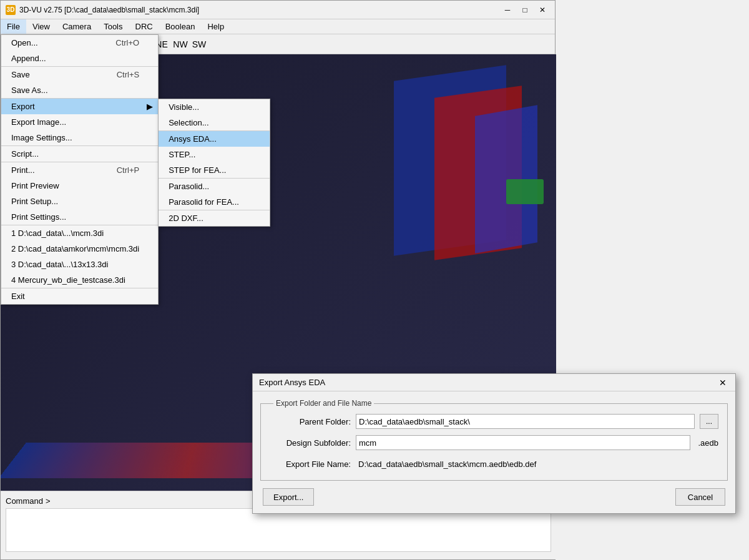 The height and width of the screenshot is (560, 749). What do you see at coordinates (80, 248) in the screenshot?
I see `menu-recent-2: 2 D:\cad_data\amkor\mcm\mcm.3di` at bounding box center [80, 248].